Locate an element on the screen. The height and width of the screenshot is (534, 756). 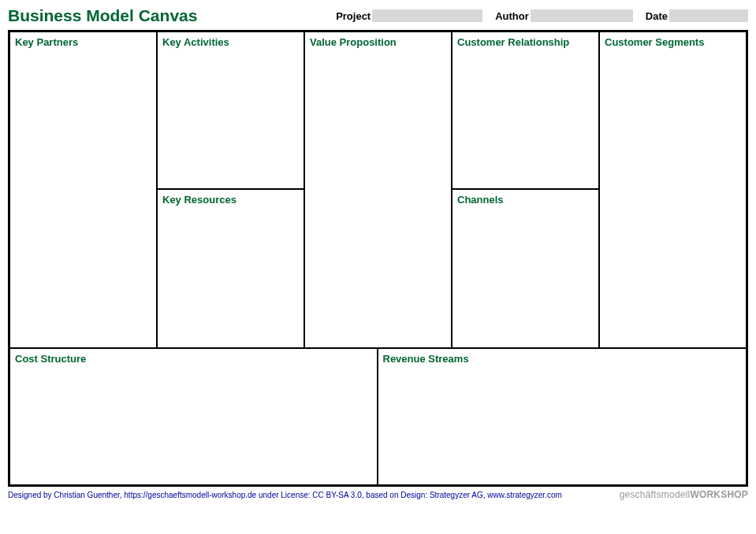
cell-revenue-streams: Revenue Streams is located at coordinates (563, 417).